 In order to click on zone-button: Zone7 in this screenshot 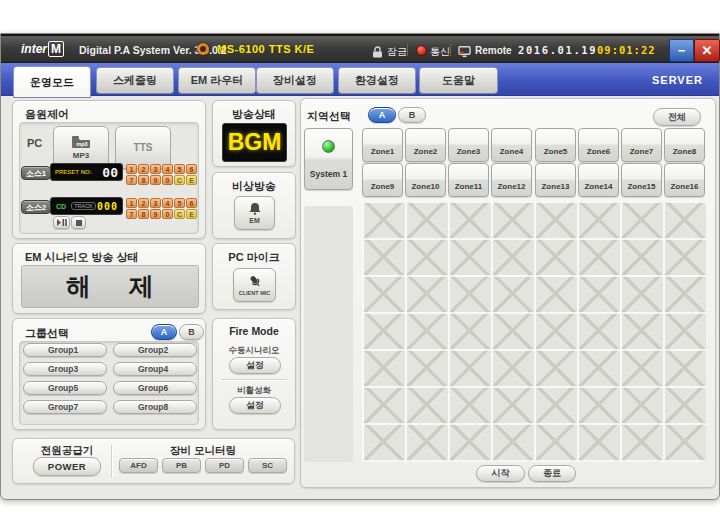, I will do `click(642, 145)`.